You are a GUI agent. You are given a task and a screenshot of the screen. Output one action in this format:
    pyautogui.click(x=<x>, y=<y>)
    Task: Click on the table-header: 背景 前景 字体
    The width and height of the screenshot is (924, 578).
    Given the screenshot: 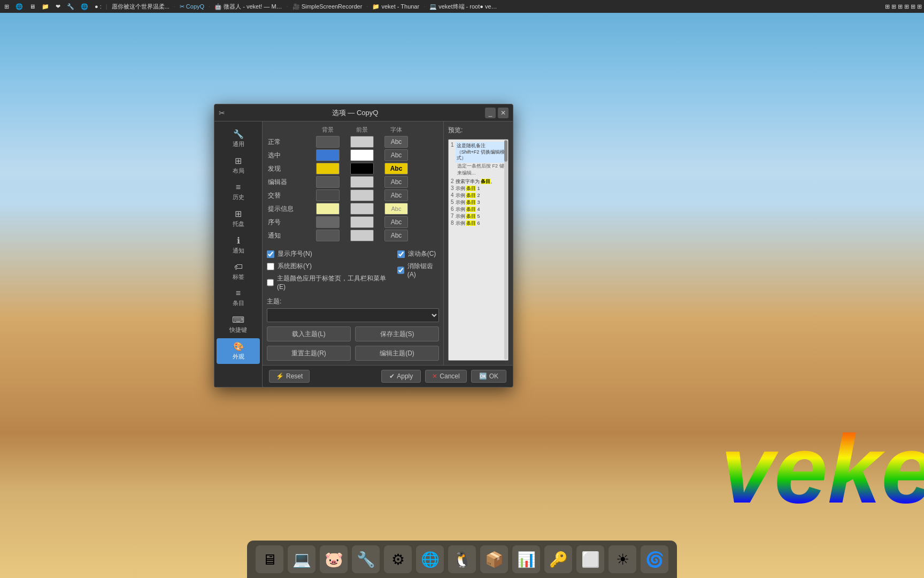 What is the action you would take?
    pyautogui.click(x=353, y=130)
    